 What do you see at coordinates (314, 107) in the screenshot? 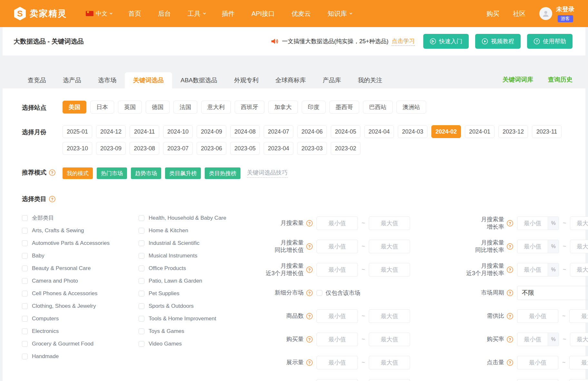
I see `site-option: 印度` at bounding box center [314, 107].